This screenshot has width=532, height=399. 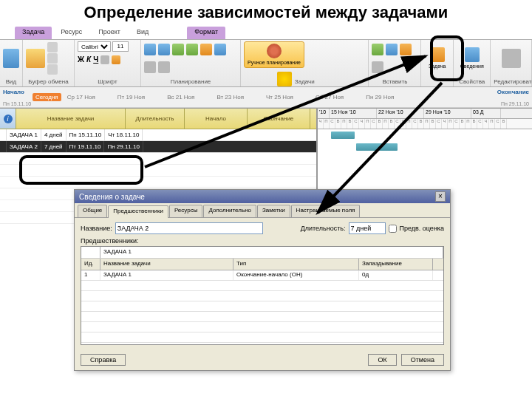 What do you see at coordinates (206, 33) in the screenshot?
I see `tab-format: Формат` at bounding box center [206, 33].